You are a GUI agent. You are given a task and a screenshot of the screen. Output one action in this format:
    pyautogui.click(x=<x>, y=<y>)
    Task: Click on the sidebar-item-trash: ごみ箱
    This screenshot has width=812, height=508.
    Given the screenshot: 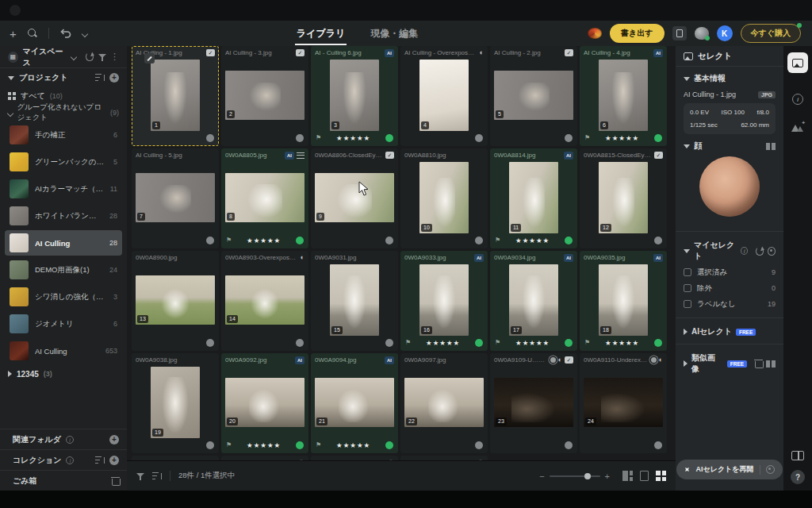 What is the action you would take?
    pyautogui.click(x=63, y=480)
    